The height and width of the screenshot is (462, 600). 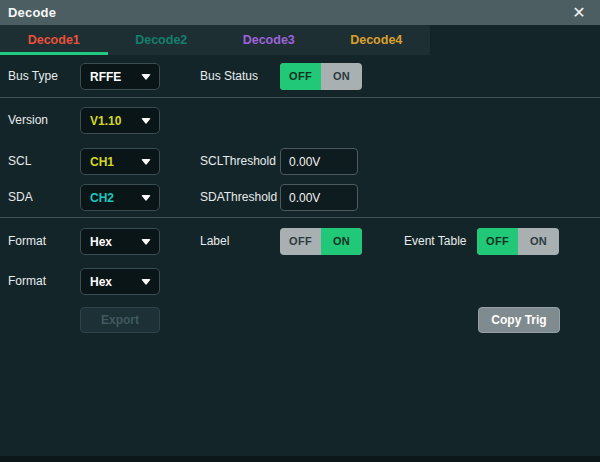 What do you see at coordinates (120, 162) in the screenshot?
I see `scl-channel-select: CH1` at bounding box center [120, 162].